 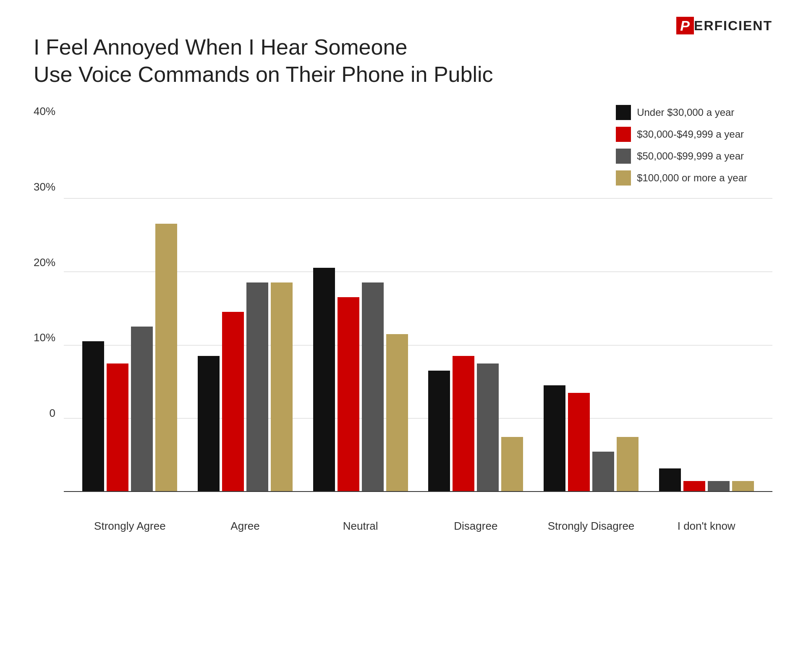 I want to click on chart-title: I Feel Annoyed When I Hear Someone Use V…, so click(x=327, y=61).